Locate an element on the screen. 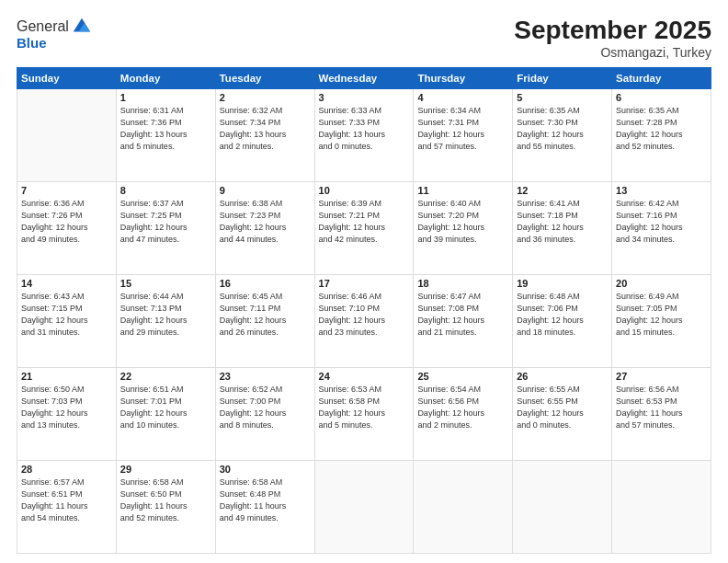 This screenshot has width=728, height=563. day-info: Sunrise: 6:41 AMSunset: 7:18 PMDaylight:… is located at coordinates (563, 222).